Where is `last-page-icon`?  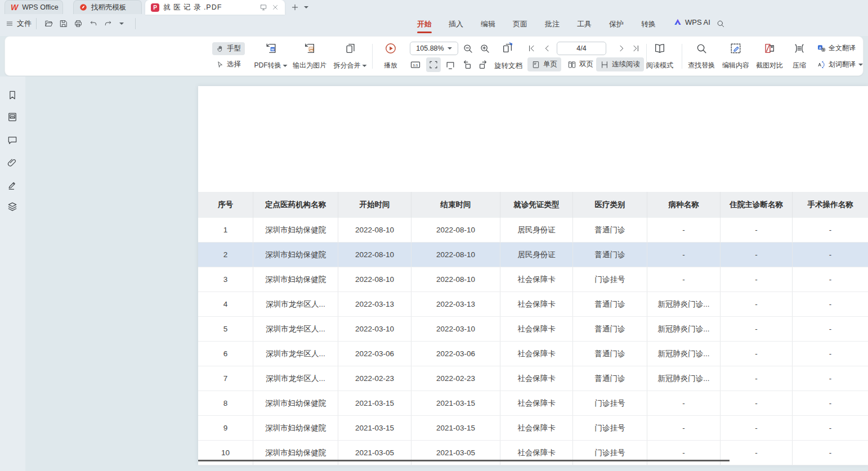
last-page-icon is located at coordinates (636, 48).